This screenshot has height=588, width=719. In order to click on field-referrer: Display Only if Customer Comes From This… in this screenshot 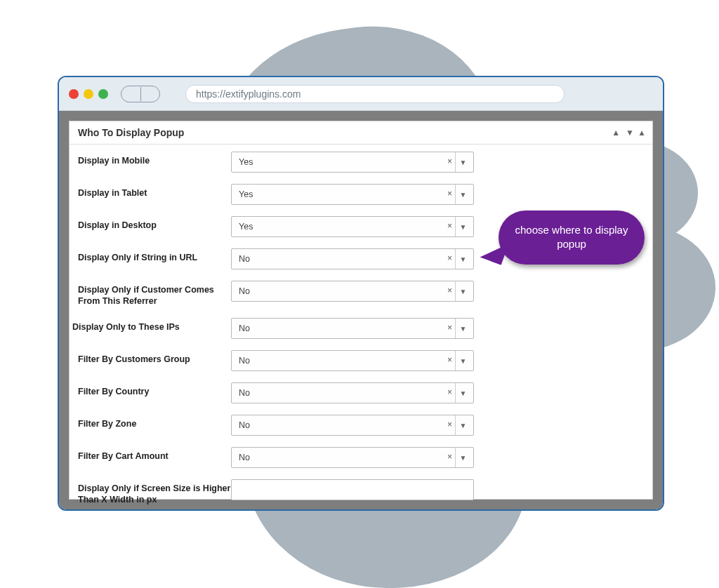, I will do `click(361, 293)`.